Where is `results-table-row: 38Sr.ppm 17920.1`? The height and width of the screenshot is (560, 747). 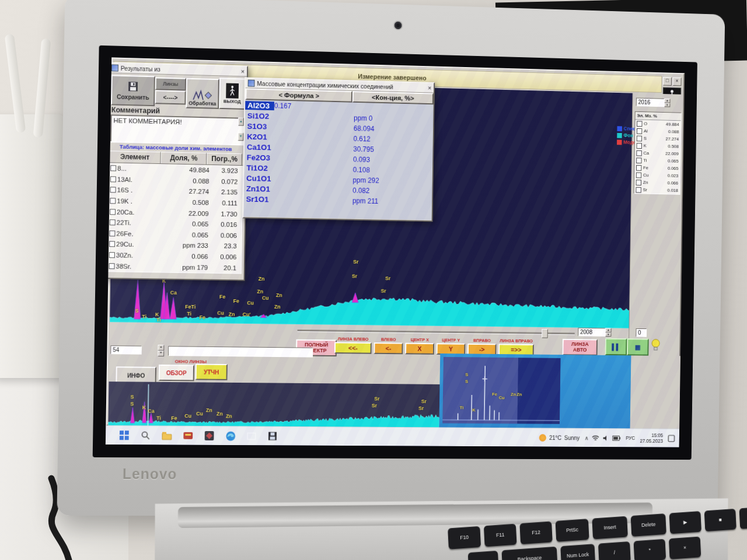
results-table-row: 38Sr.ppm 17920.1 is located at coordinates (174, 267).